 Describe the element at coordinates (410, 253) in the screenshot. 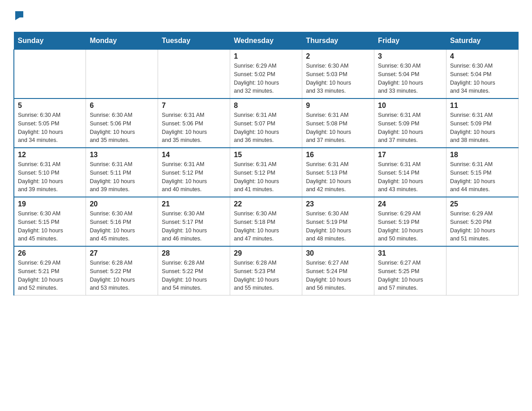

I see `day-number: 31` at that location.